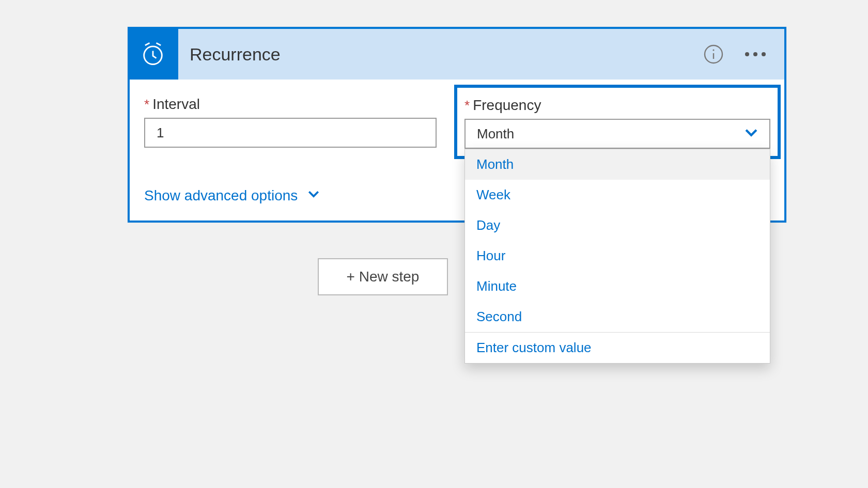 The width and height of the screenshot is (868, 488). What do you see at coordinates (290, 133) in the screenshot?
I see `interval-input` at bounding box center [290, 133].